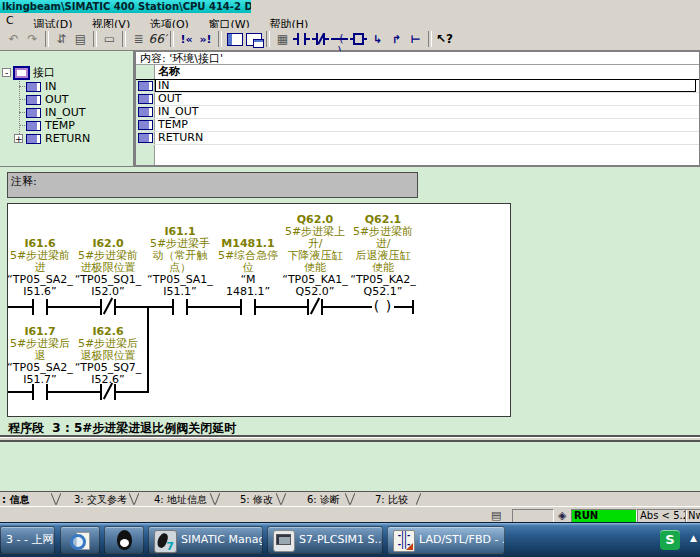 The width and height of the screenshot is (700, 557). Describe the element at coordinates (692, 516) in the screenshot. I see `network-counter-field: Nw 2` at that location.